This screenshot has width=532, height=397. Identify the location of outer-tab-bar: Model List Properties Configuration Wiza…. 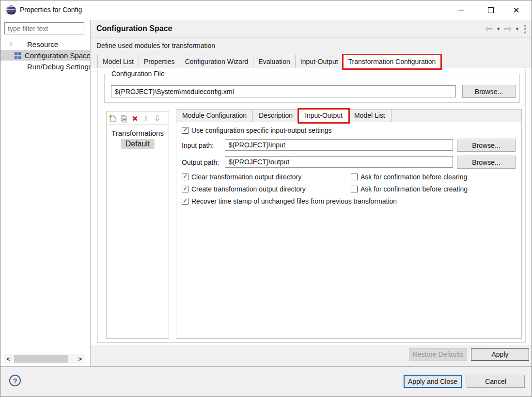
(311, 62).